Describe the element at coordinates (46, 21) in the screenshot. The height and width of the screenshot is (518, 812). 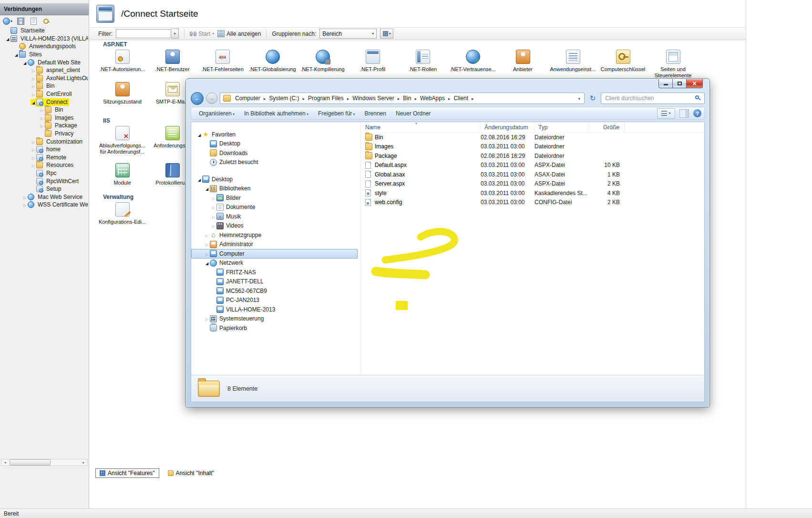
I see `delegation-button` at that location.